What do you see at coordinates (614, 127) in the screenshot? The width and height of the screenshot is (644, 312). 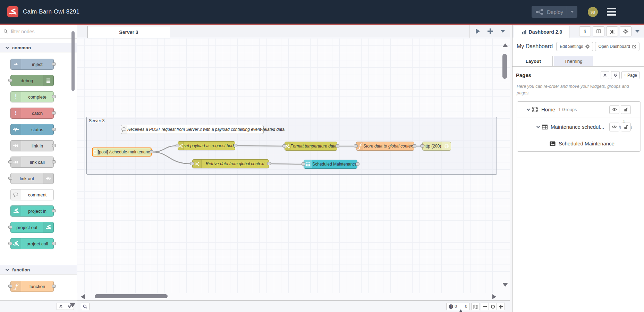 I see `eye-icon` at bounding box center [614, 127].